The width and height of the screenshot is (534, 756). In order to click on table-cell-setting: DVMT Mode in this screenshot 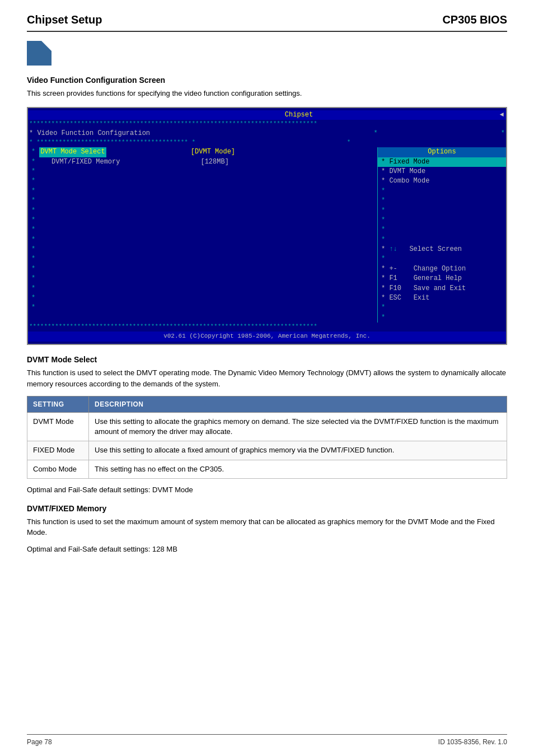, I will do `click(58, 427)`.